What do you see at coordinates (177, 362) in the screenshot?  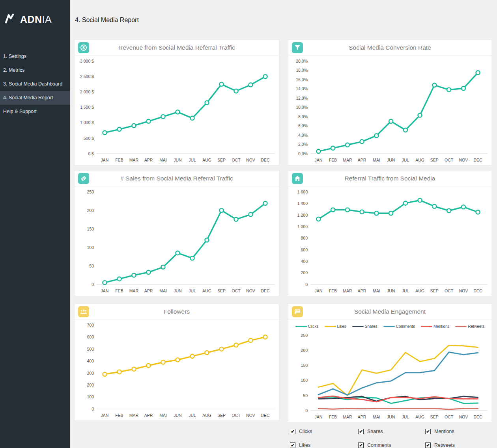 I see `panel-followers: Followers 7006005004003002001000JANFEBMA…` at bounding box center [177, 362].